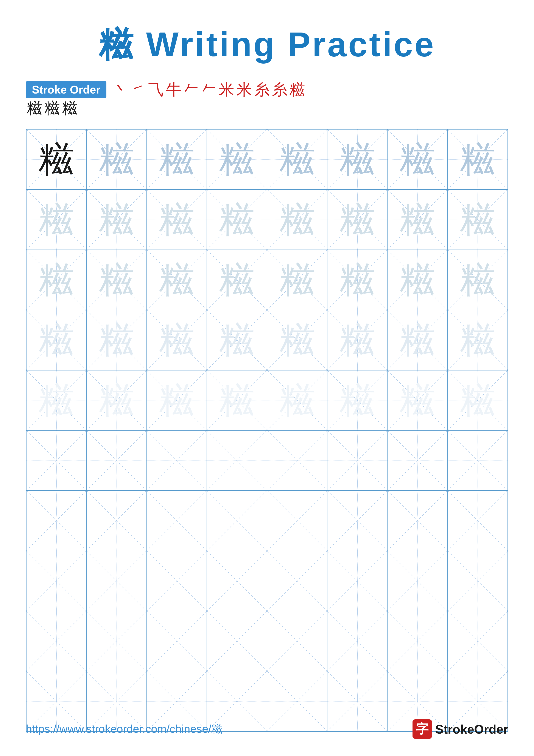 The image size is (534, 756). What do you see at coordinates (124, 729) in the screenshot?
I see `footer-url: https://www.strokeorder.com/chinese/糍` at bounding box center [124, 729].